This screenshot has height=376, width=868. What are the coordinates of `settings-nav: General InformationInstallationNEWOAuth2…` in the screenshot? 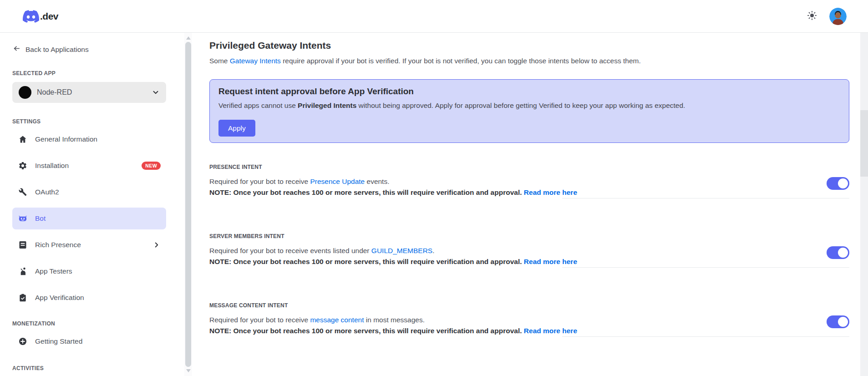 It's located at (96, 218).